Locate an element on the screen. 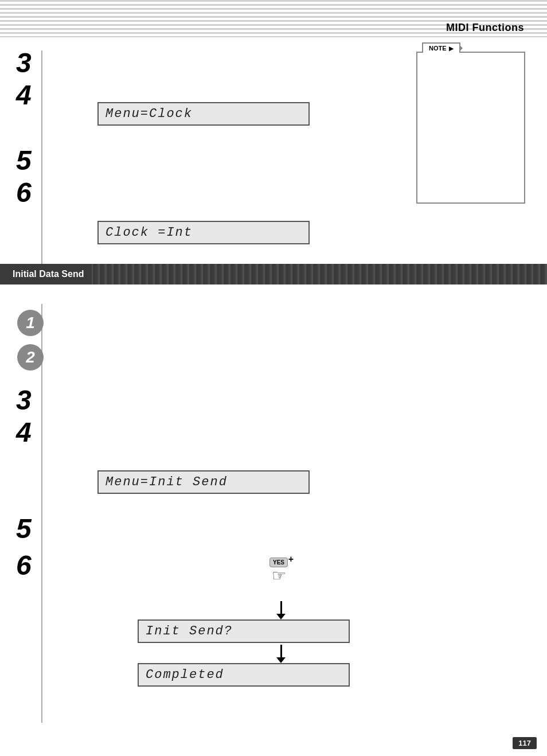 The width and height of the screenshot is (547, 756). step-3b: 3 is located at coordinates (24, 400).